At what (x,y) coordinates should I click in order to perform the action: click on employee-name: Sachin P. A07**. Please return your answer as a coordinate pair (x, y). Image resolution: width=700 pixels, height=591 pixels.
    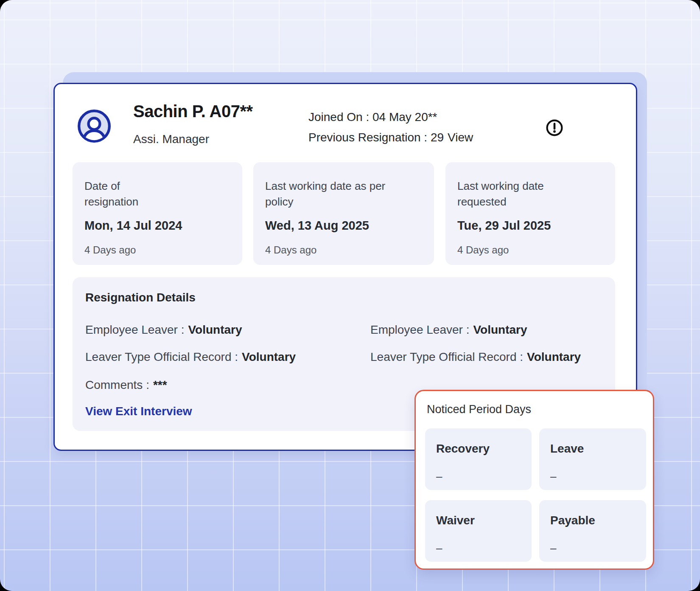
    Looking at the image, I should click on (193, 111).